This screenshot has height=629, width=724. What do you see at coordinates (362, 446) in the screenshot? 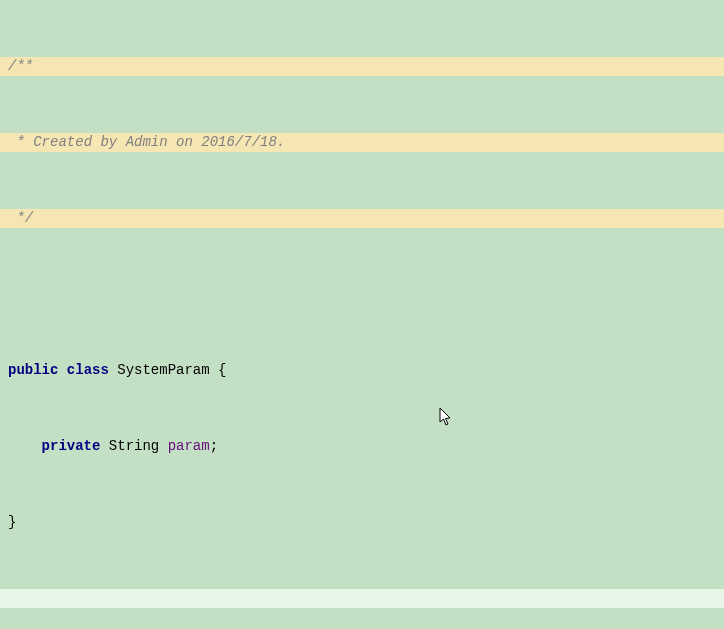
I see `code-line: private String param;` at bounding box center [362, 446].